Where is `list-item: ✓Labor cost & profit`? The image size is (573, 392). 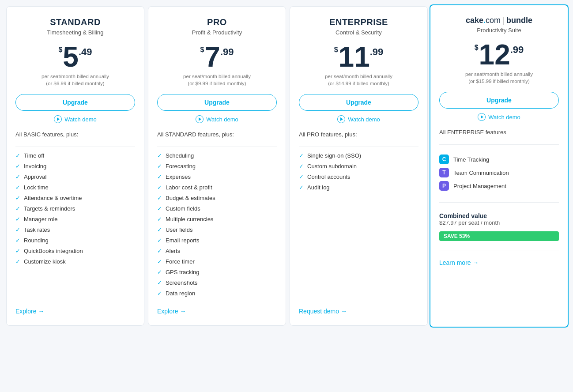
list-item: ✓Labor cost & profit is located at coordinates (217, 187).